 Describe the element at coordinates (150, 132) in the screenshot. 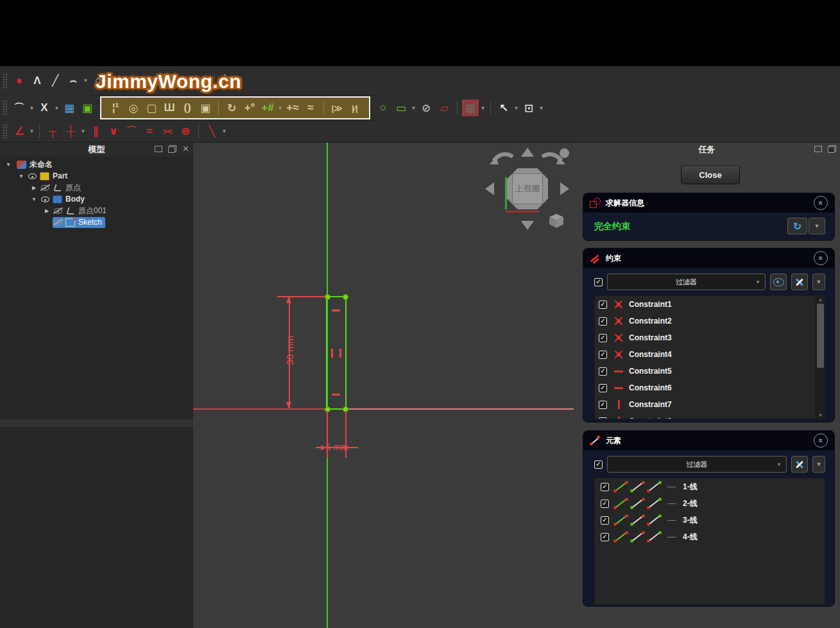

I see `constraint-equal-icon: =` at that location.